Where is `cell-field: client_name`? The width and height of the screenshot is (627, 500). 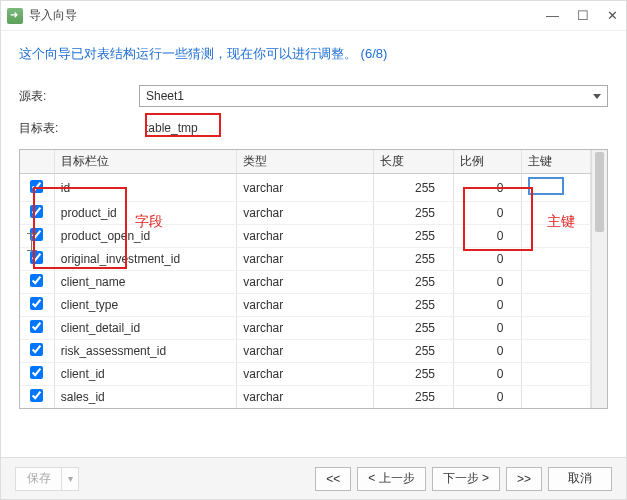
cell-field: client_name is located at coordinates (146, 282).